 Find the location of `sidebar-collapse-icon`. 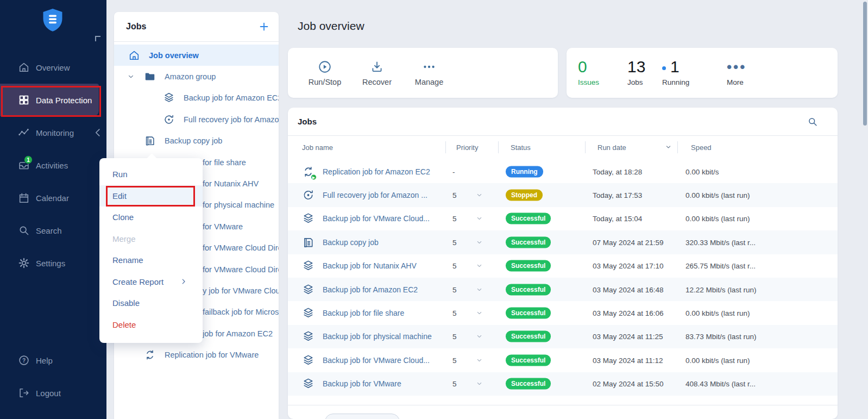

sidebar-collapse-icon is located at coordinates (98, 39).